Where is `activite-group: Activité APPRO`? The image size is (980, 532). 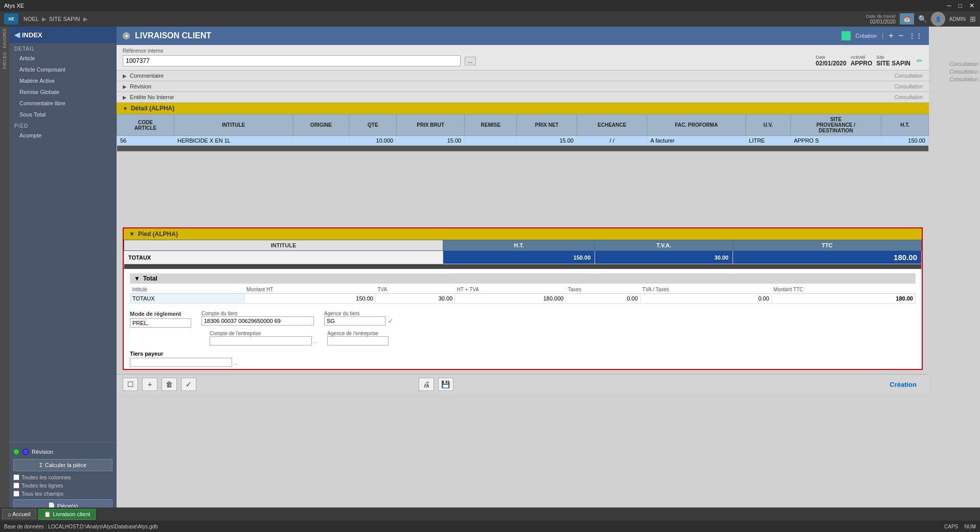 activite-group: Activité APPRO is located at coordinates (862, 61).